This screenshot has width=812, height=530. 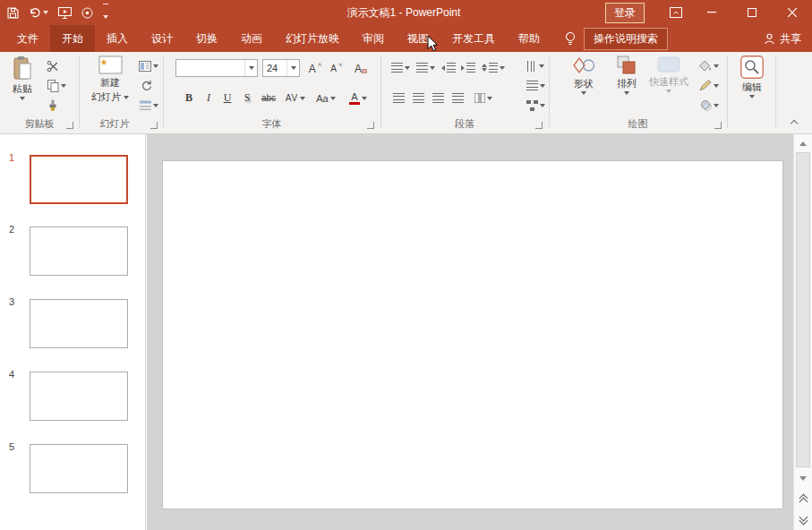 What do you see at coordinates (465, 124) in the screenshot?
I see `paragraph-group-label: 段落` at bounding box center [465, 124].